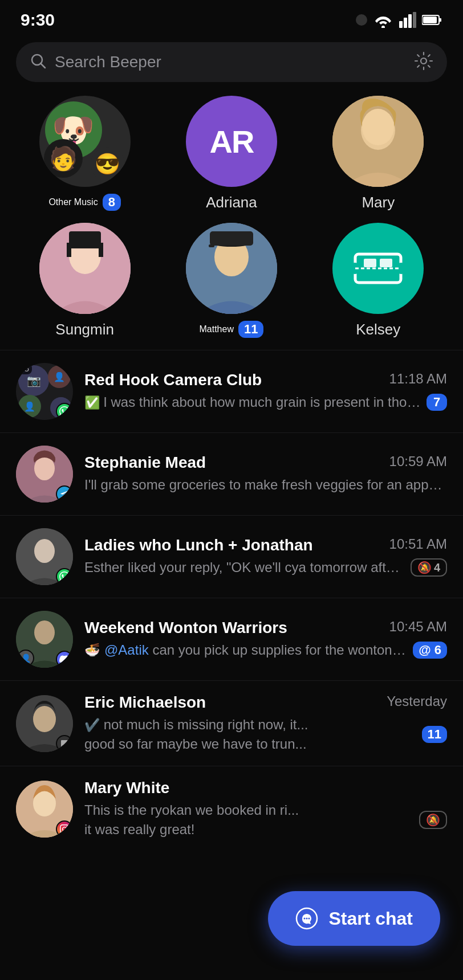  Describe the element at coordinates (44, 391) in the screenshot. I see `red-hook-avatar: 📷 👤 👤 👤 +8` at that location.